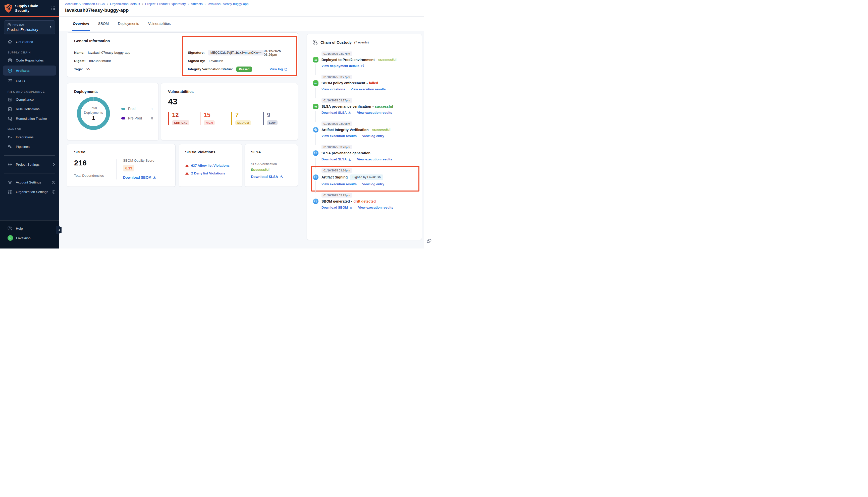 The image size is (868, 497). I want to click on view-violations-link: View violations, so click(333, 89).